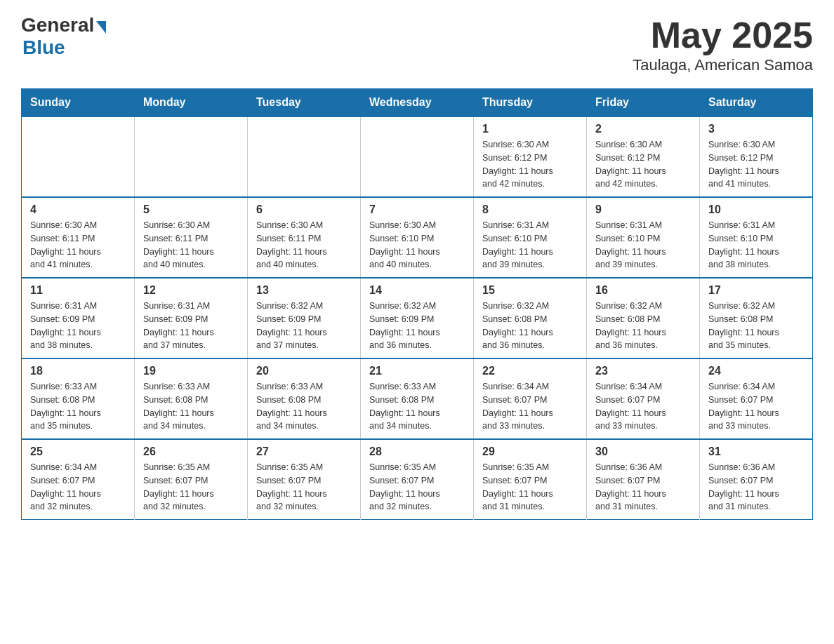 The width and height of the screenshot is (834, 644). What do you see at coordinates (531, 103) in the screenshot?
I see `calendar-header-thursday: Thursday` at bounding box center [531, 103].